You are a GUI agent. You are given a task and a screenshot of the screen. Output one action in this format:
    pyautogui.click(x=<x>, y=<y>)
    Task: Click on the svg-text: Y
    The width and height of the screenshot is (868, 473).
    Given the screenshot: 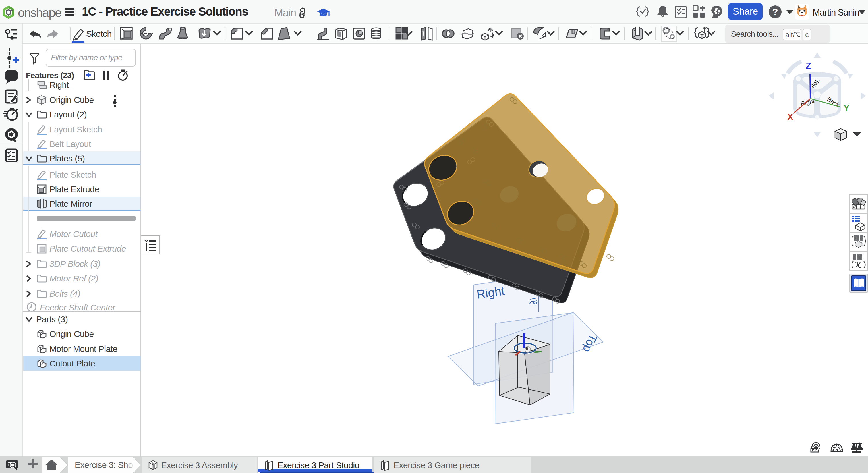 What is the action you would take?
    pyautogui.click(x=846, y=108)
    